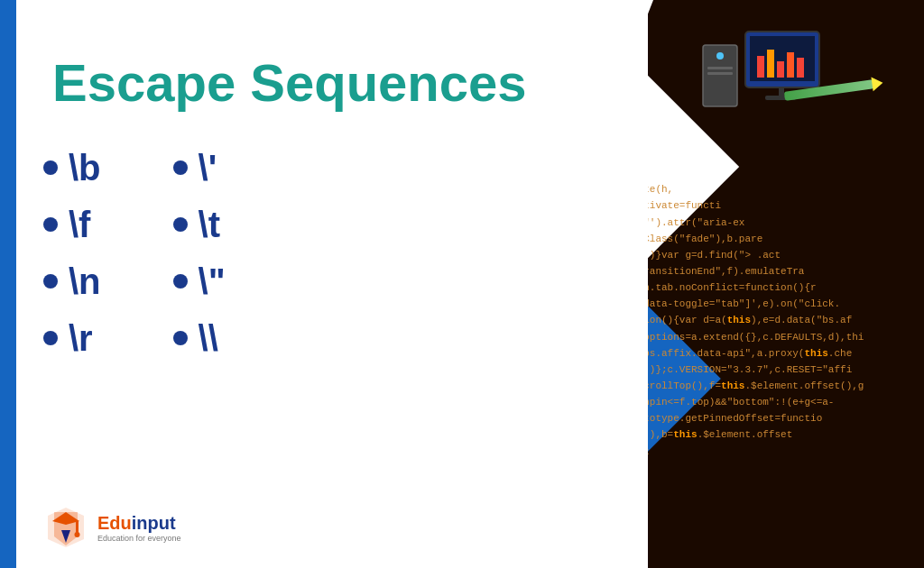 This screenshot has width=924, height=568. Describe the element at coordinates (762, 68) in the screenshot. I see `computer-svg` at that location.